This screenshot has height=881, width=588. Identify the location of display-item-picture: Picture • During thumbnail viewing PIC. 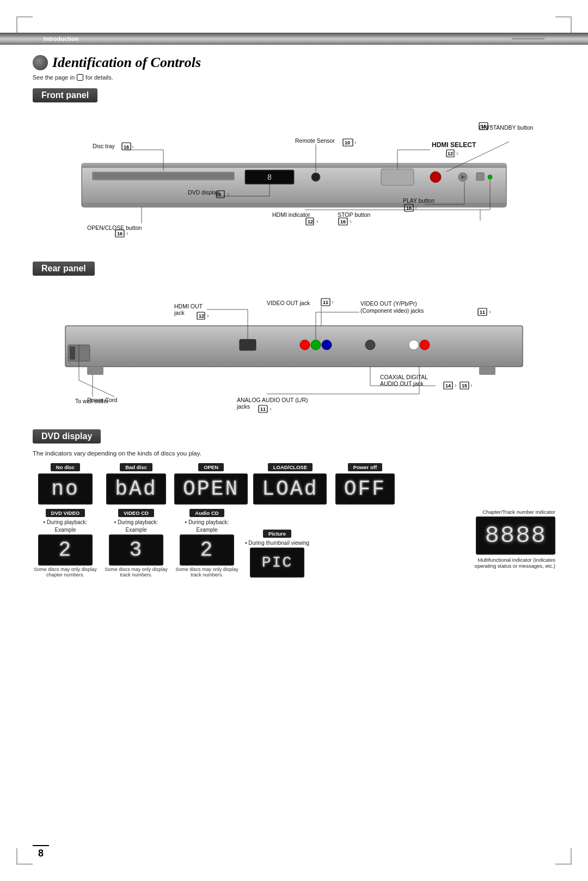
(277, 554).